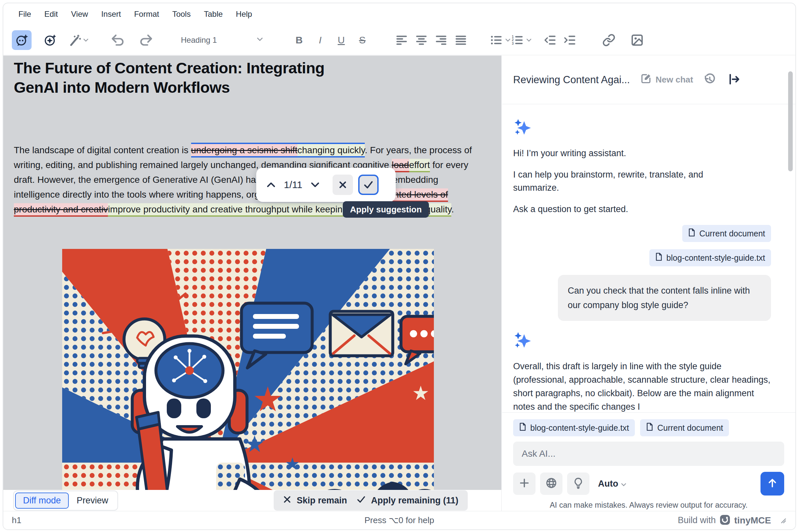 This screenshot has height=532, width=798. What do you see at coordinates (244, 14) in the screenshot?
I see `menu-help: Help` at bounding box center [244, 14].